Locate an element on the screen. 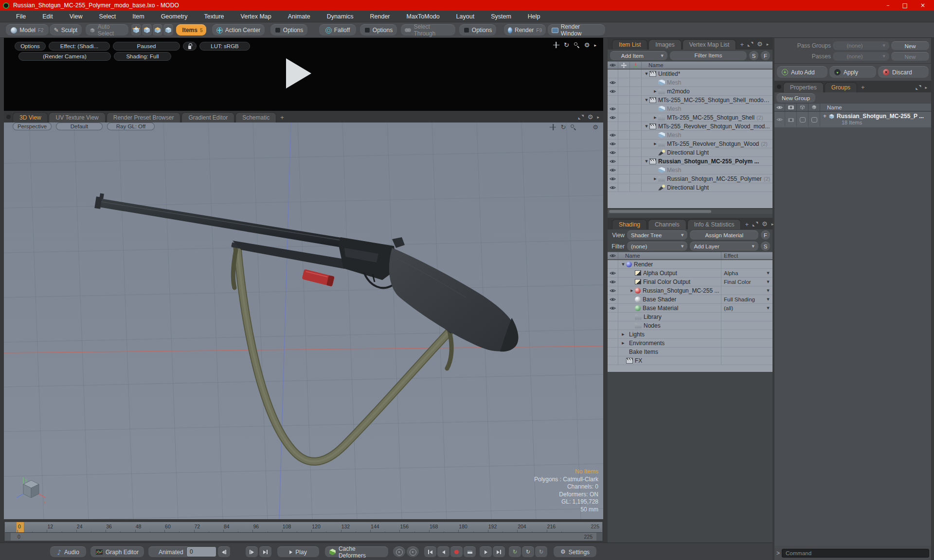 The width and height of the screenshot is (934, 560). graph-editor-button: Graph Editor is located at coordinates (117, 552).